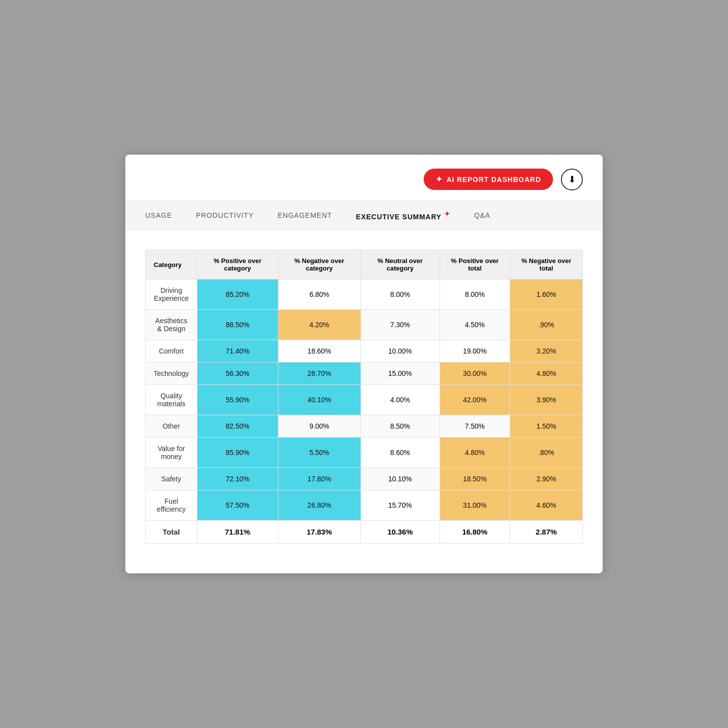  Describe the element at coordinates (238, 265) in the screenshot. I see `col-header-pos-cat: % Positive over category` at that location.